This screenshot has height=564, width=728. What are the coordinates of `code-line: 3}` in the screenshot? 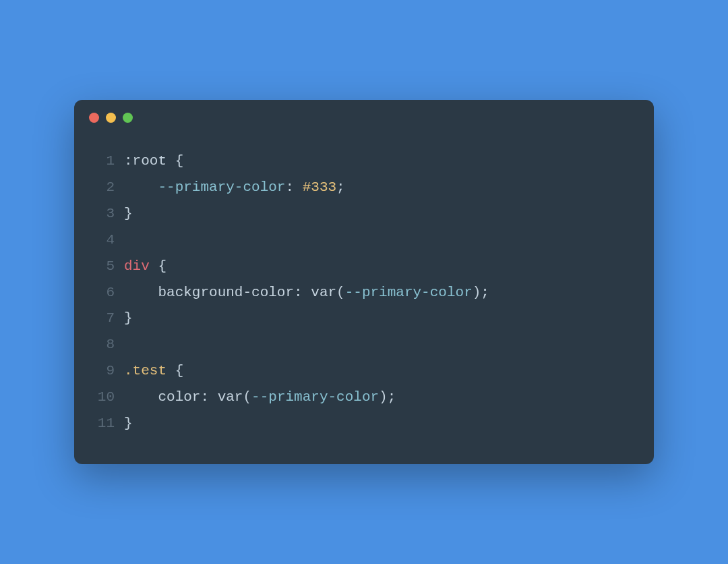 It's located at (364, 215).